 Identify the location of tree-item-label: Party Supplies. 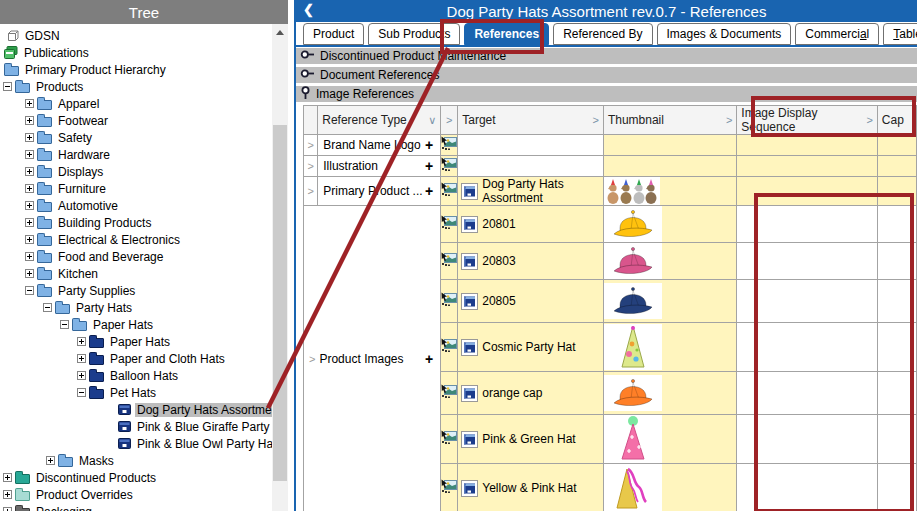
(96, 291).